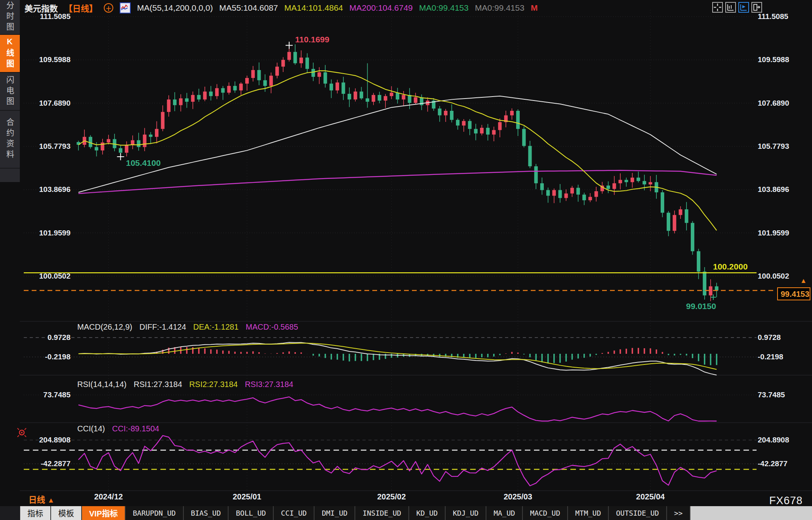 Image resolution: width=812 pixels, height=520 pixels. I want to click on period-label: 日线, so click(37, 499).